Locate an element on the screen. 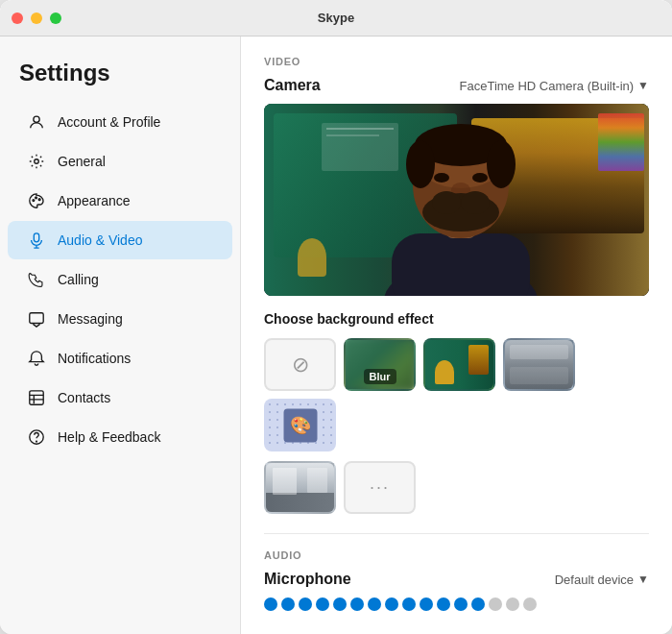 This screenshot has height=634, width=672. sidebar-item-help-label: Help & Feedback is located at coordinates (109, 437).